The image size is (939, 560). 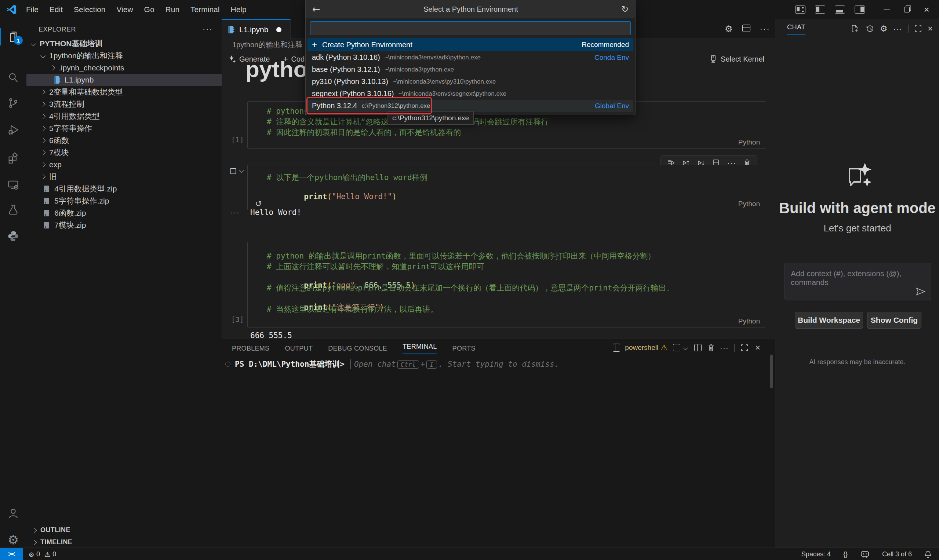 I want to click on language-mode-status: {}, so click(x=845, y=554).